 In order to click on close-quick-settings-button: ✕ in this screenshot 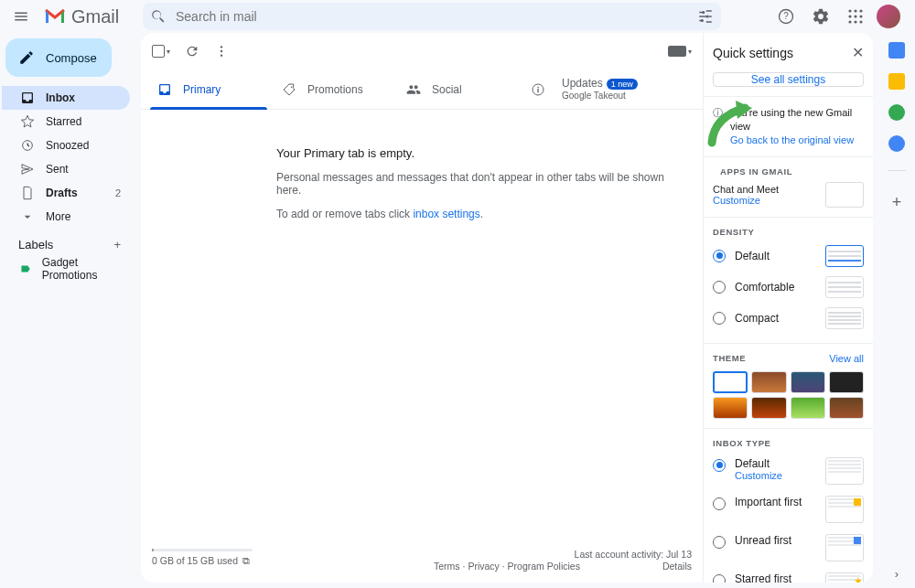, I will do `click(858, 53)`.